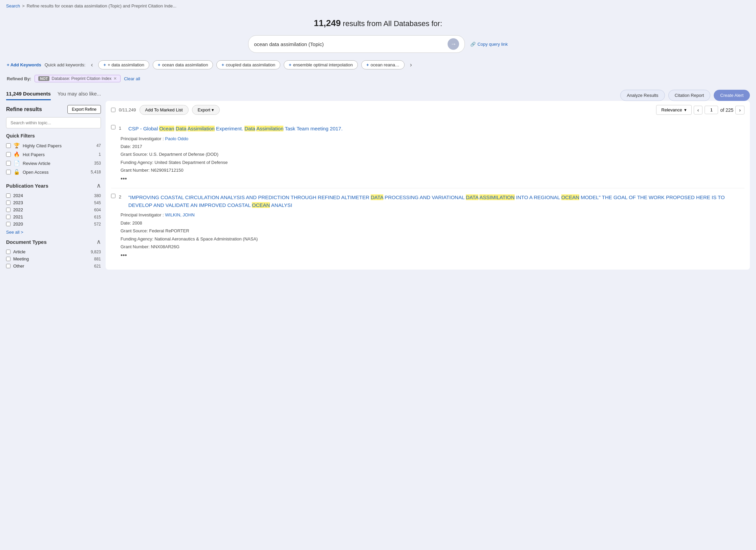 Image resolution: width=756 pixels, height=550 pixels. I want to click on year-2023-label: 2023, so click(52, 203).